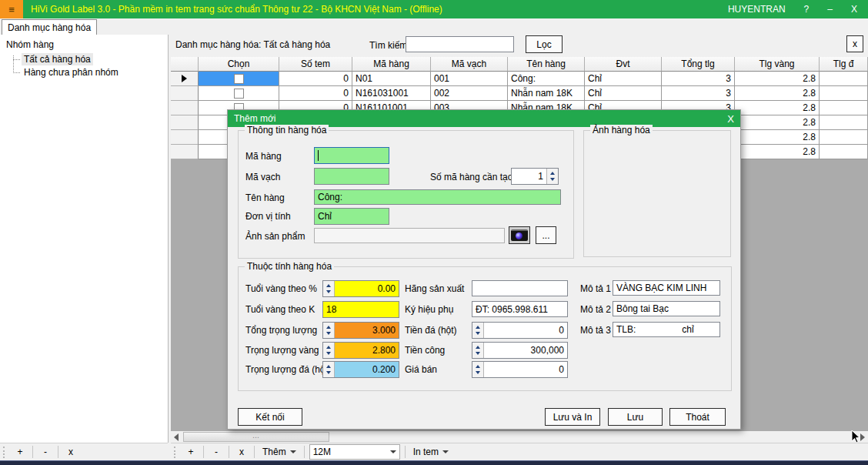 Image resolution: width=868 pixels, height=465 pixels. I want to click on in-tem-dropdown-button: In tem, so click(431, 453).